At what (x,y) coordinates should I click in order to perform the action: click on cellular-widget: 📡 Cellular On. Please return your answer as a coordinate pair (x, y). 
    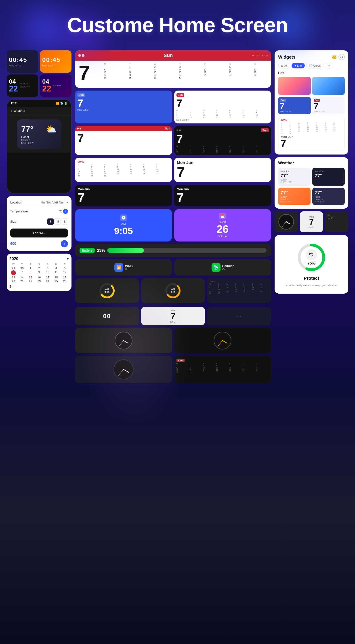
    Looking at the image, I should click on (223, 268).